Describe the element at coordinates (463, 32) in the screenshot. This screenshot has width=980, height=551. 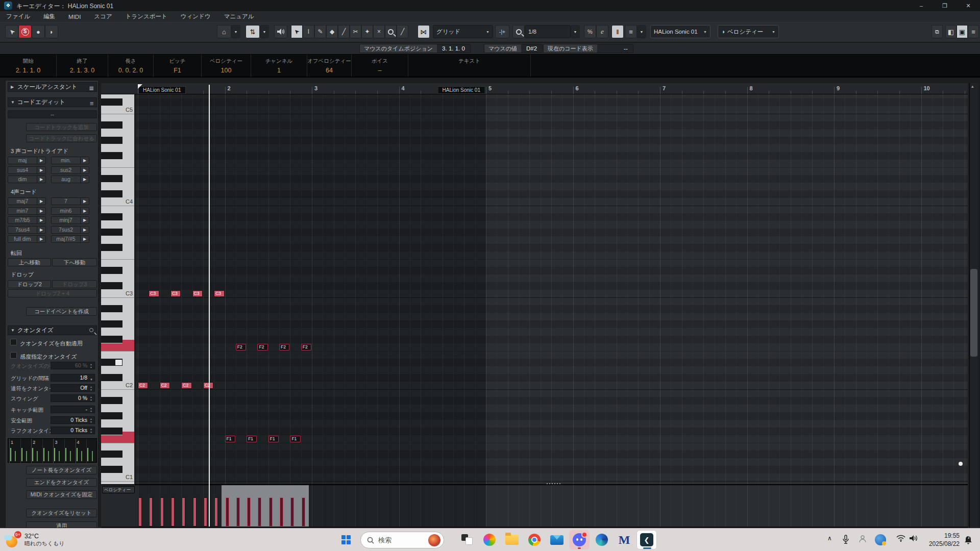
I see `grid-type-dropdown: グリッド▼` at that location.